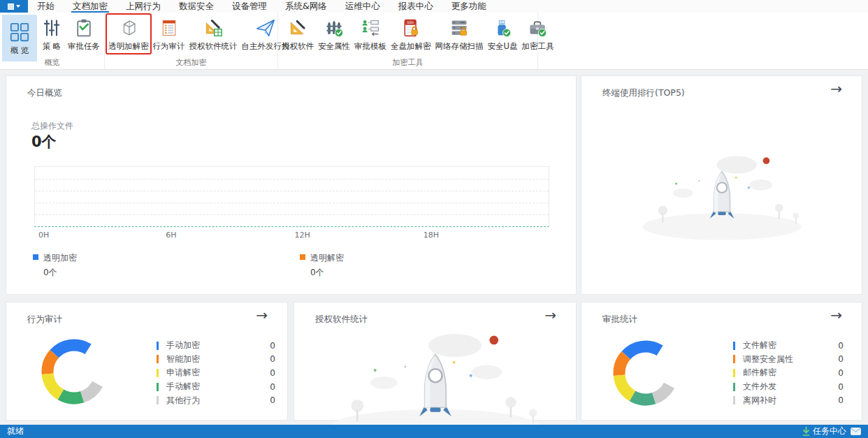 Image resolution: width=868 pixels, height=438 pixels. I want to click on ribbon-button-label: 网络存储扫描, so click(460, 46).